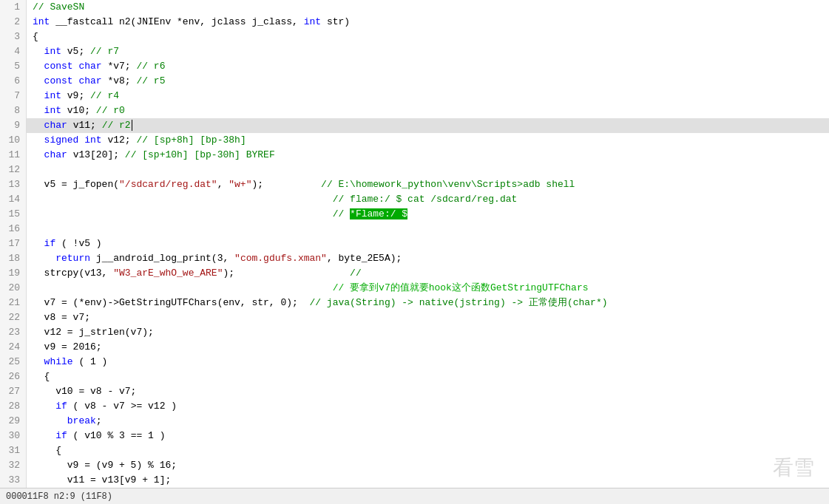 This screenshot has width=829, height=504. I want to click on line-number: 5, so click(13, 67).